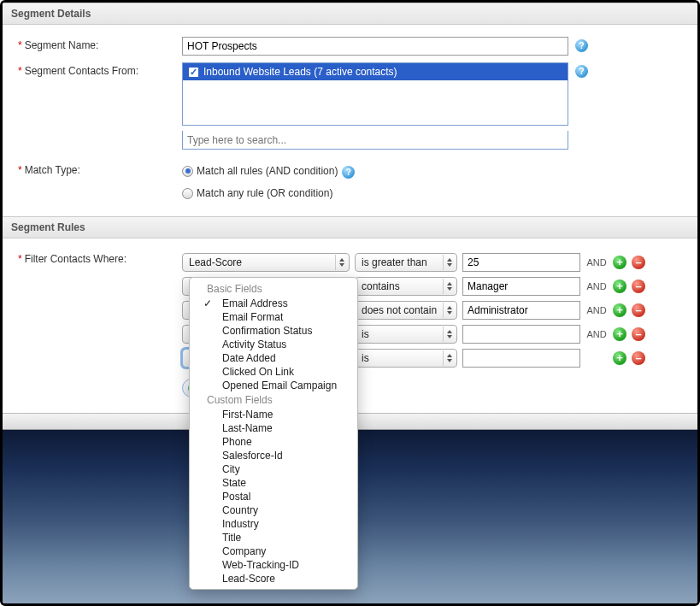 This screenshot has height=606, width=700. What do you see at coordinates (97, 70) in the screenshot?
I see `label-segment-contacts-from: *Segment Contacts From:` at bounding box center [97, 70].